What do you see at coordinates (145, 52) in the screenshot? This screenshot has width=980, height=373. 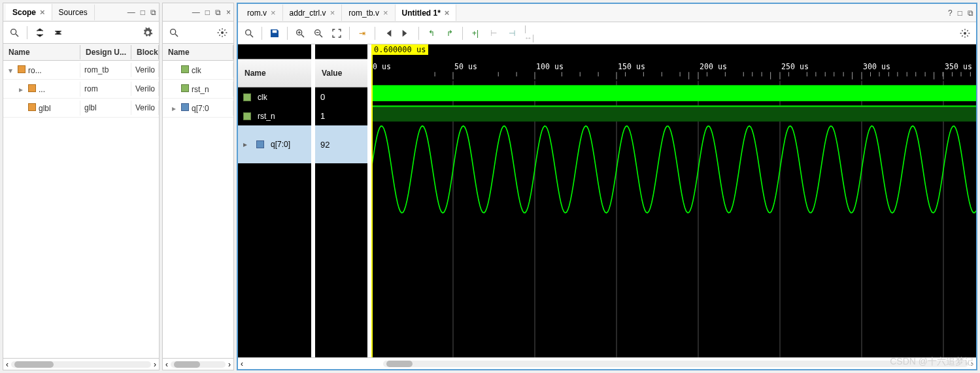 I see `col-block: Block` at bounding box center [145, 52].